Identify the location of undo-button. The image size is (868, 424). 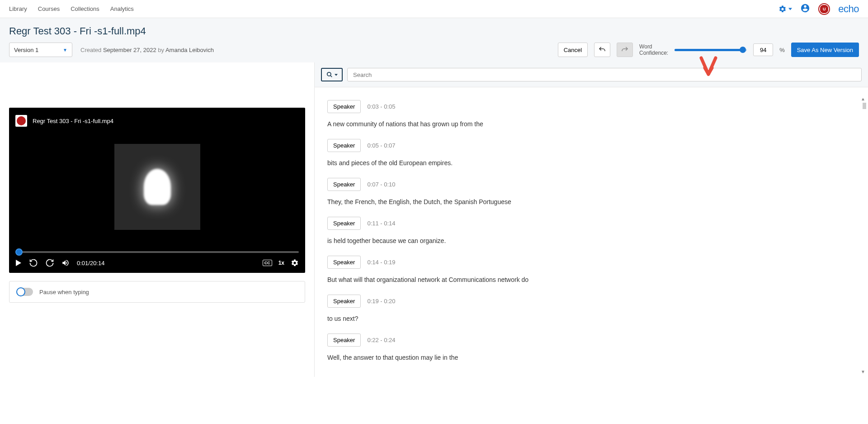
(602, 50).